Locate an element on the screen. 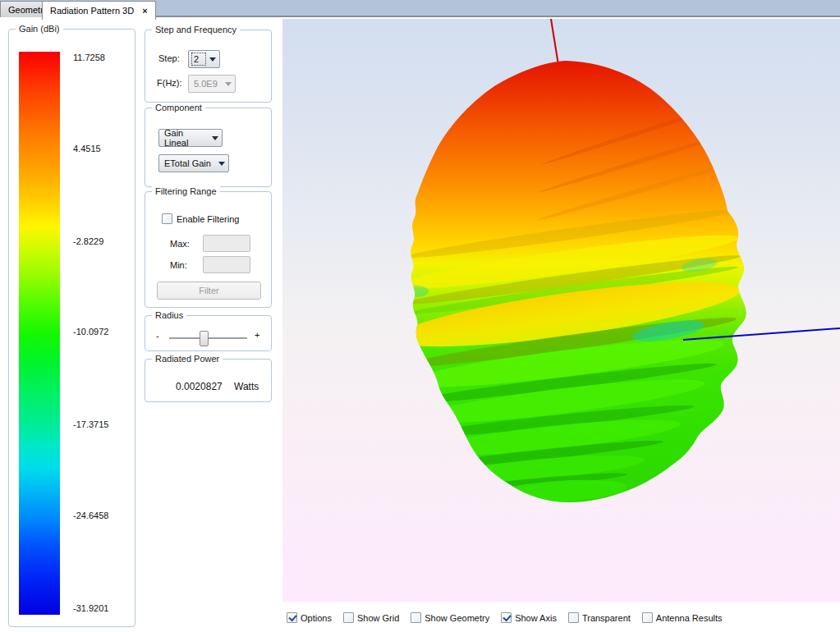  step-dropdown: 2 is located at coordinates (204, 59).